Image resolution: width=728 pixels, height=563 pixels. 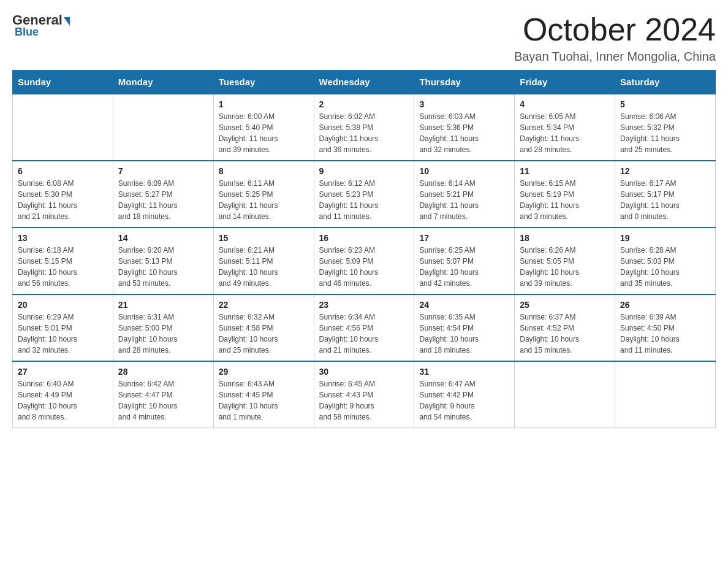 What do you see at coordinates (464, 395) in the screenshot?
I see `calendar-cell: 31Sunrise: 6:47 AM Sunset: 4:42 PM Dayli…` at bounding box center [464, 395].